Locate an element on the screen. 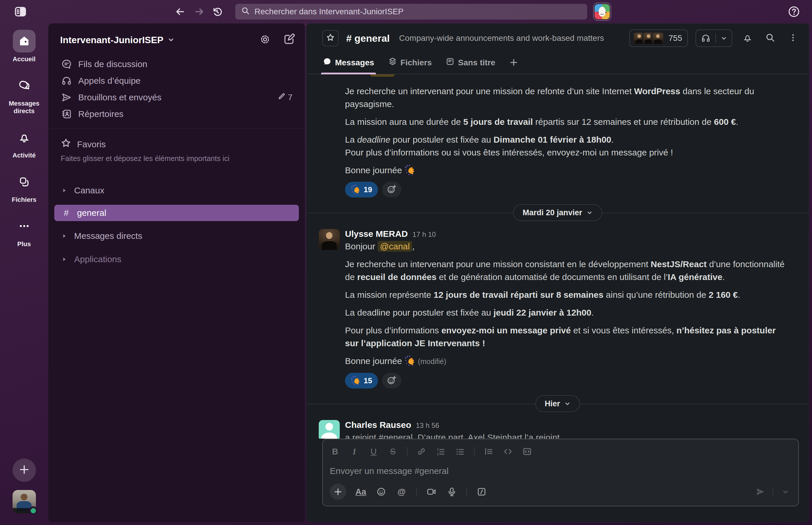 The height and width of the screenshot is (525, 812). sidebar-section-applications: Applications is located at coordinates (177, 259).